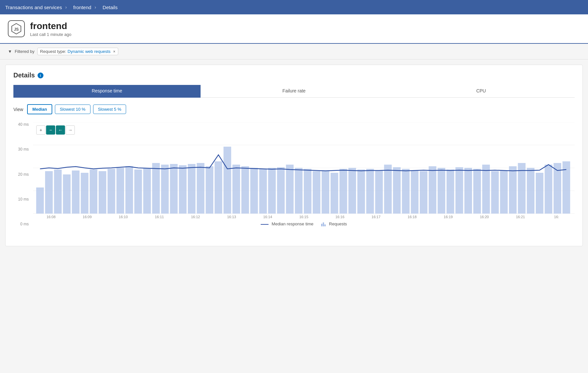 The width and height of the screenshot is (588, 373). I want to click on y-label-20ms: 20 ms, so click(22, 174).